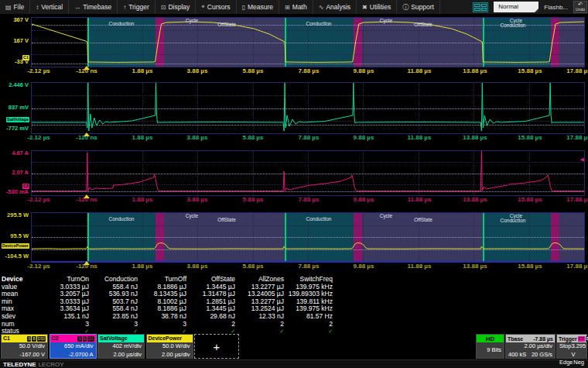  What do you see at coordinates (216, 7) in the screenshot?
I see `menu-item-cursors: ⌖Cursors` at bounding box center [216, 7].